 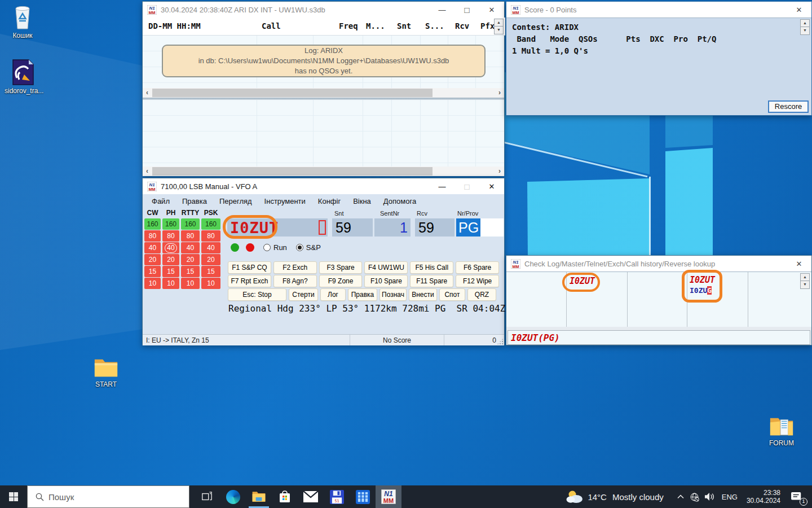 I want to click on band-button-psk-15: 15, so click(x=211, y=271).